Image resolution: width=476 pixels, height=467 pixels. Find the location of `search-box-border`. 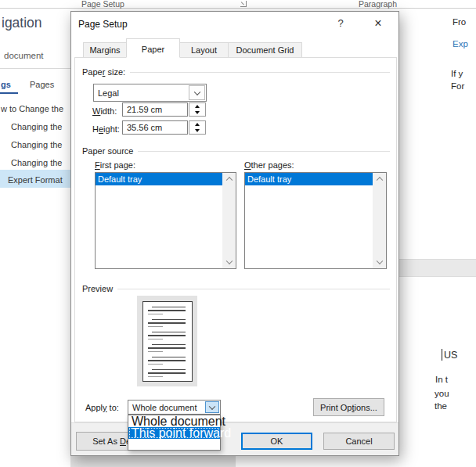

search-box-border is located at coordinates (35, 69).